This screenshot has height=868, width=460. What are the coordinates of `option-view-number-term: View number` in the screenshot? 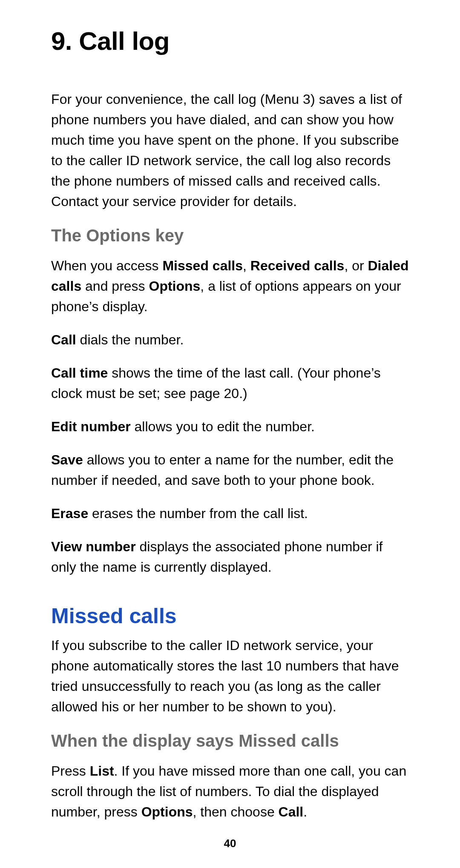 It's located at (94, 547).